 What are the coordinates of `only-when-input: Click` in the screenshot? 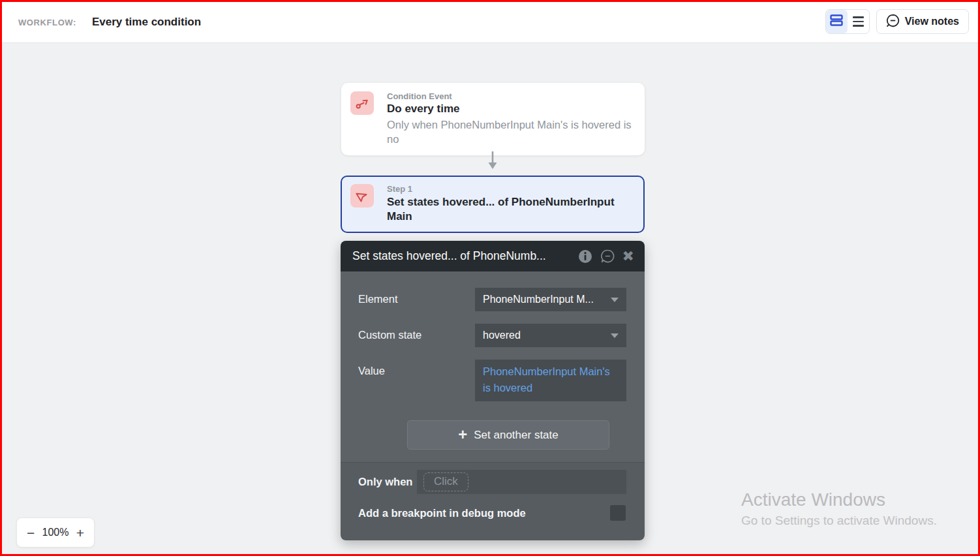 It's located at (522, 482).